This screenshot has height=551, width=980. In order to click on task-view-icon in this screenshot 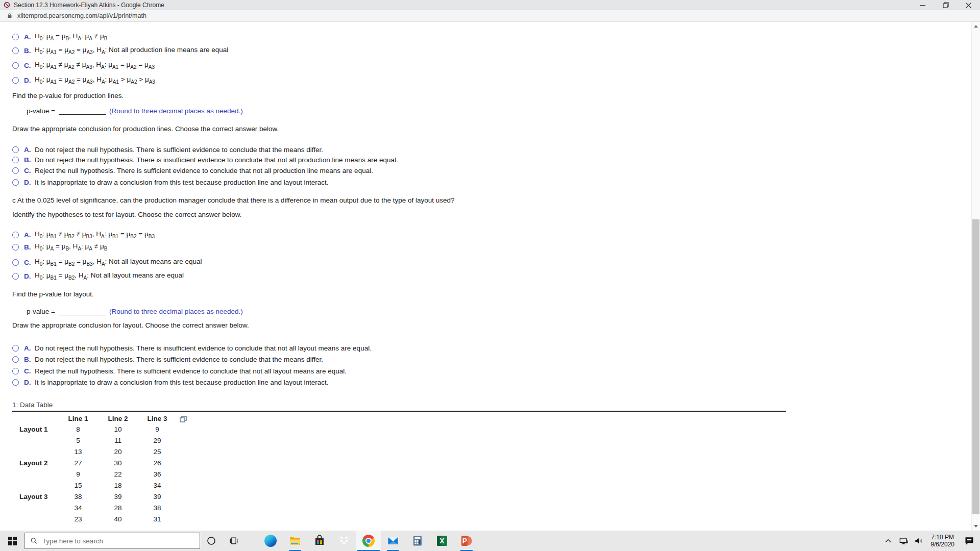, I will do `click(234, 541)`.